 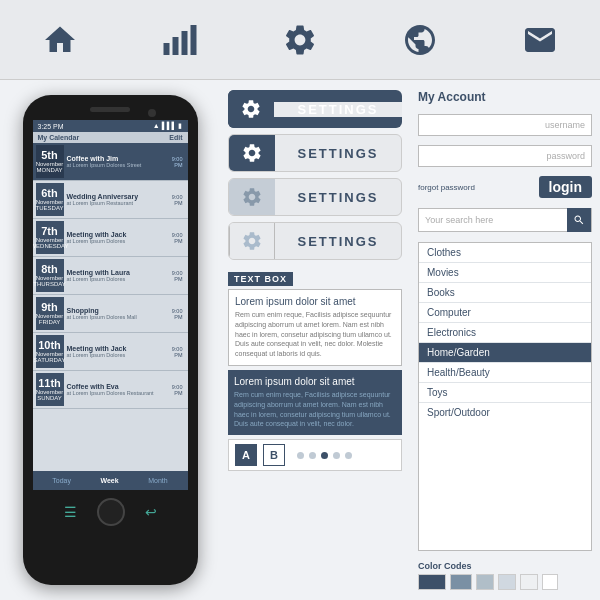 I want to click on cal-details-2: Meeting with Jack at Lorem Ipsum Dolores, so click(x=117, y=238).